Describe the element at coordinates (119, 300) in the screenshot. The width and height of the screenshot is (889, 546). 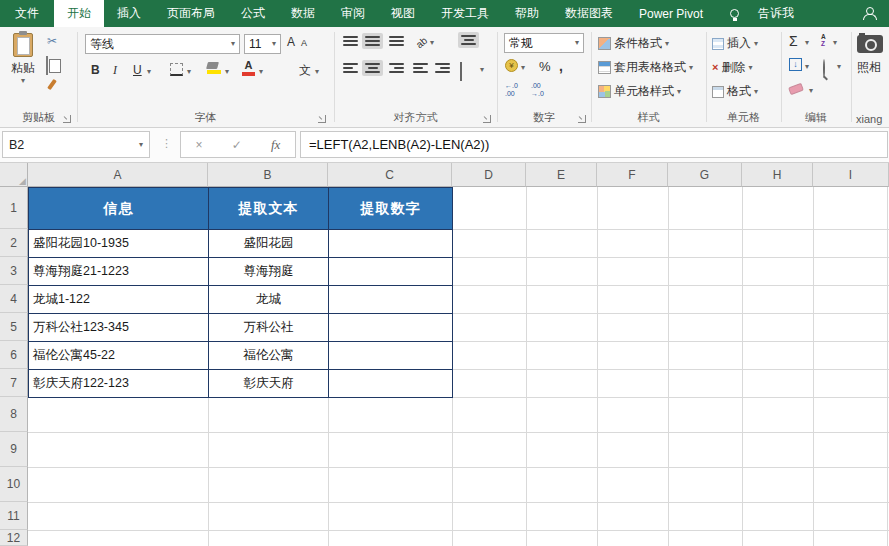
I see `cell-a4: 龙城1-122` at that location.